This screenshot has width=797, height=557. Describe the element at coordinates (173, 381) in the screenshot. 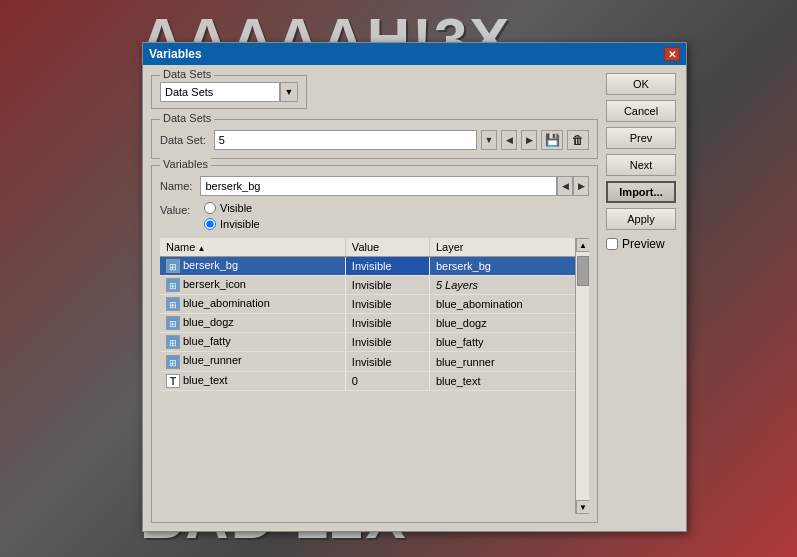

I see `text-icon: T` at that location.